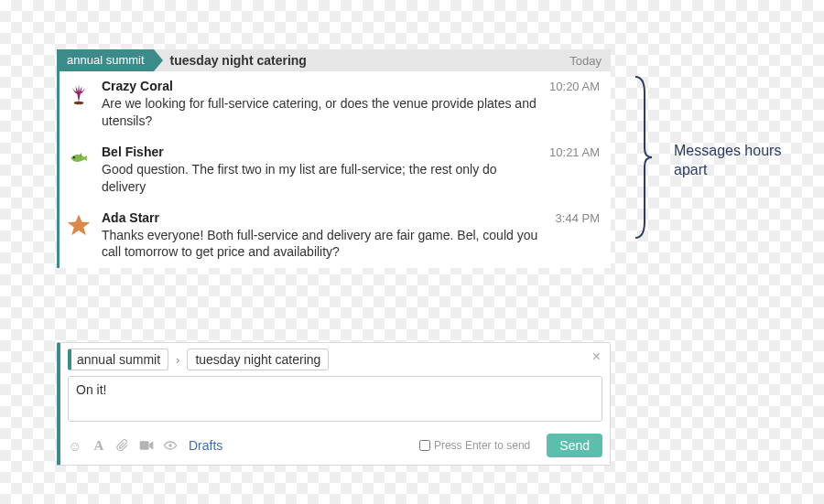  I want to click on starfish-icon, so click(79, 224).